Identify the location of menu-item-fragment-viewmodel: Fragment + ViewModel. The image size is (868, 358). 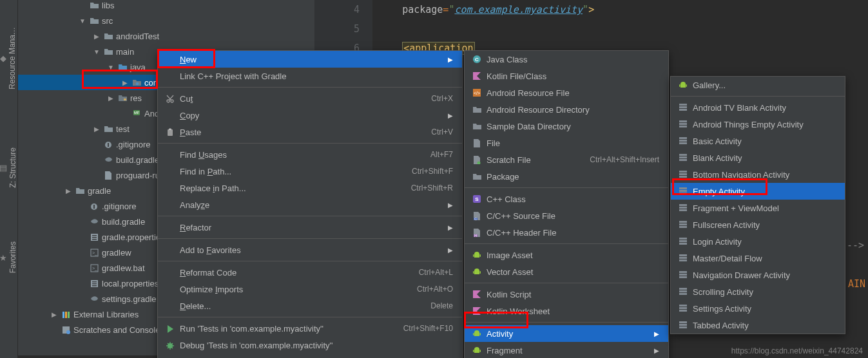
(758, 208).